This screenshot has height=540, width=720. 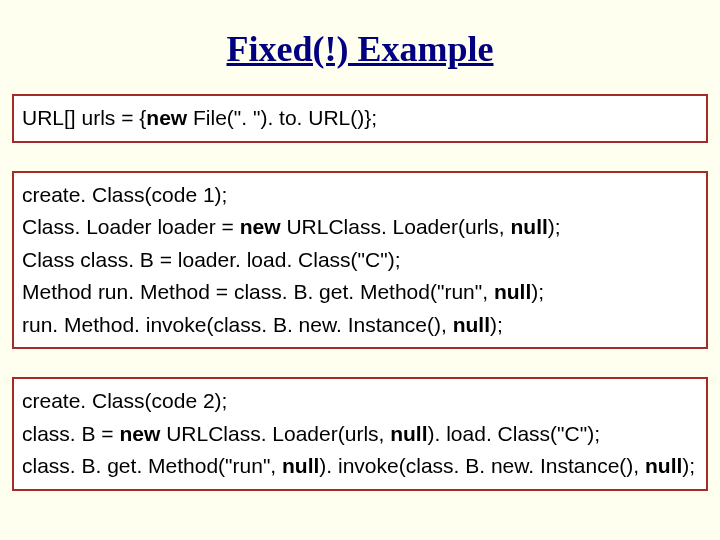 What do you see at coordinates (131, 226) in the screenshot?
I see `code-text: Class. Loader loader =` at bounding box center [131, 226].